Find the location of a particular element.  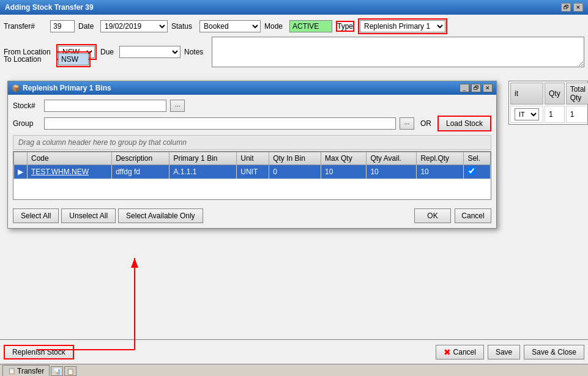

cell-max-qty: 10 is located at coordinates (343, 172).